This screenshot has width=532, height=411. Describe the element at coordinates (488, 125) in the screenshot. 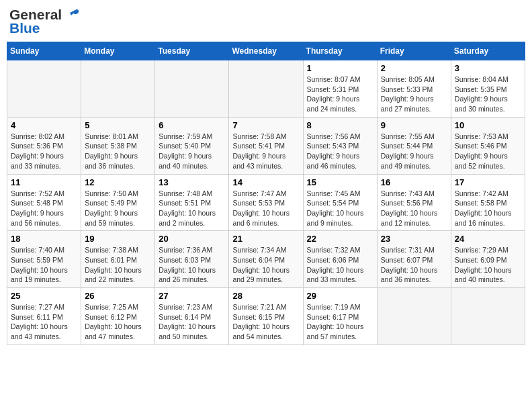

I see `day-number: 10` at that location.